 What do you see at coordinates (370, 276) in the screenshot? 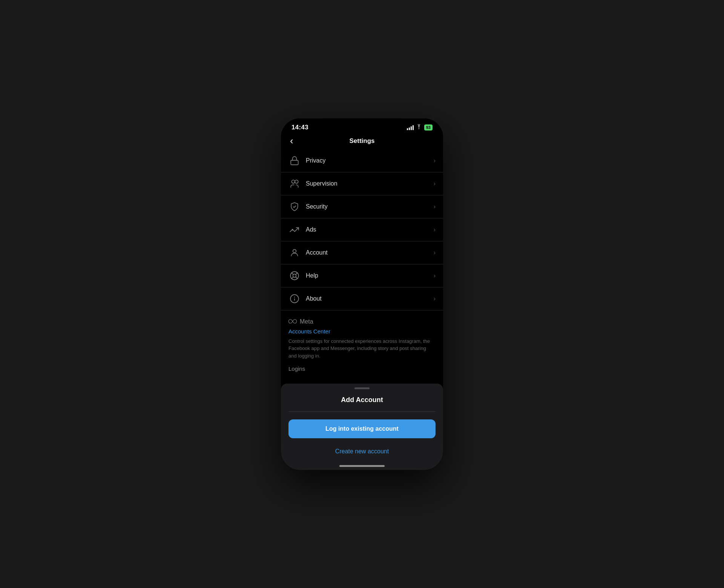
I see `help-label: Help` at bounding box center [370, 276].